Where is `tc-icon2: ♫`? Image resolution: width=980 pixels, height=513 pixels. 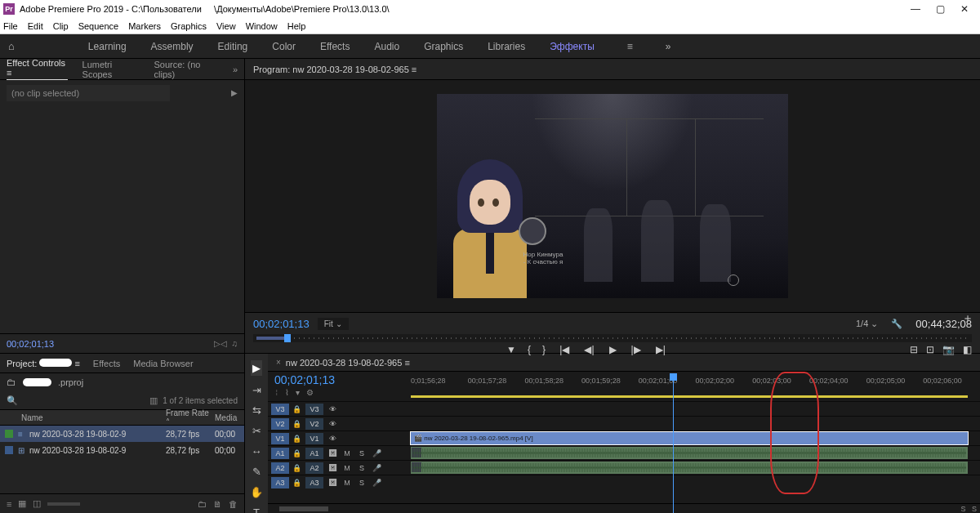 tc-icon2: ♫ is located at coordinates (235, 343).